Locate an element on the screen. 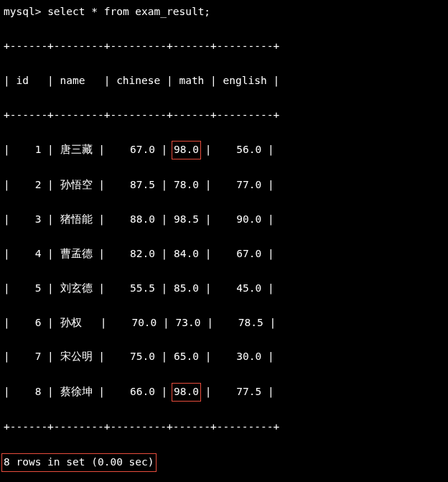 This screenshot has width=448, height=482. table-row: | 4 | 曹孟德 | 82.0 | 84.0 | 67.0 | is located at coordinates (224, 254).